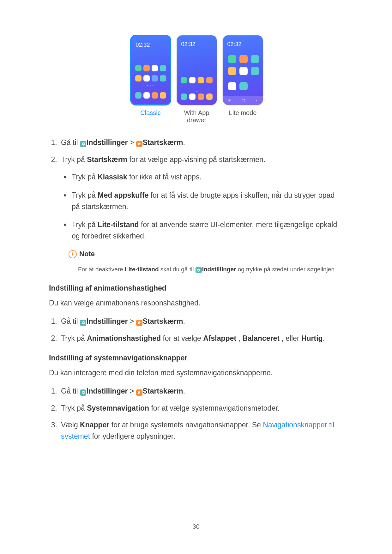 The width and height of the screenshot is (392, 554). I want to click on homescreen-options: Tryk på Klassisk for ikke at få vist app…, so click(203, 207).